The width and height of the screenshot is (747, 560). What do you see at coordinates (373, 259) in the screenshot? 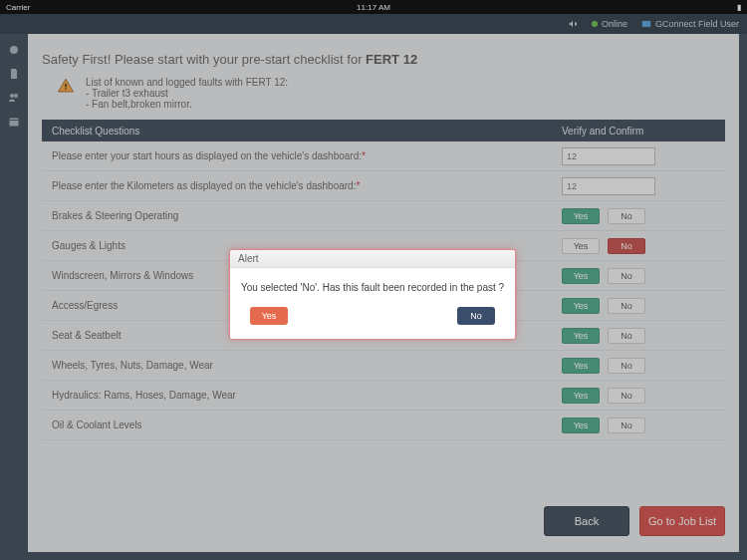
I see `modal-title: Alert` at bounding box center [373, 259].